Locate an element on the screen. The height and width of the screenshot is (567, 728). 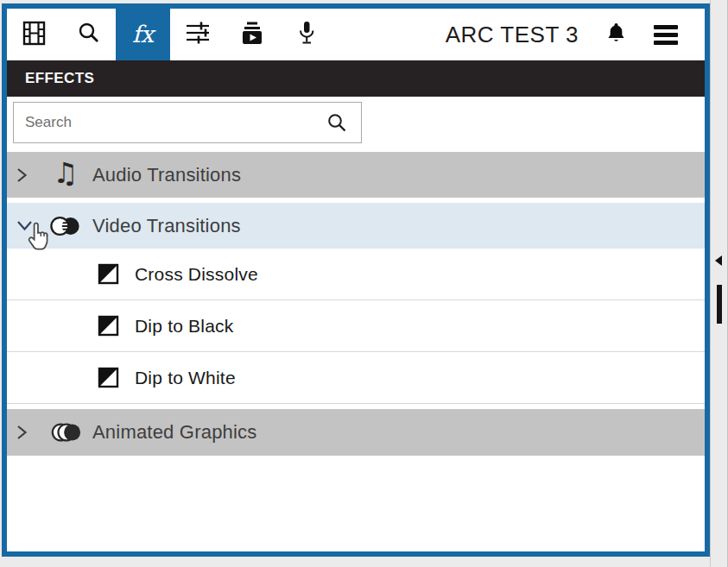
item-label: Cross Dissolve is located at coordinates (197, 274).